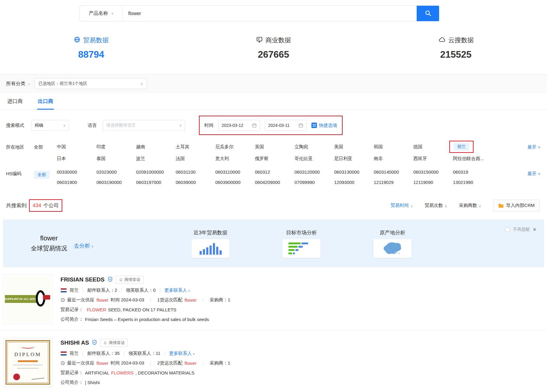 This screenshot has width=547, height=392. Describe the element at coordinates (116, 182) in the screenshot. I see `hs-option: 0603190000` at that location.